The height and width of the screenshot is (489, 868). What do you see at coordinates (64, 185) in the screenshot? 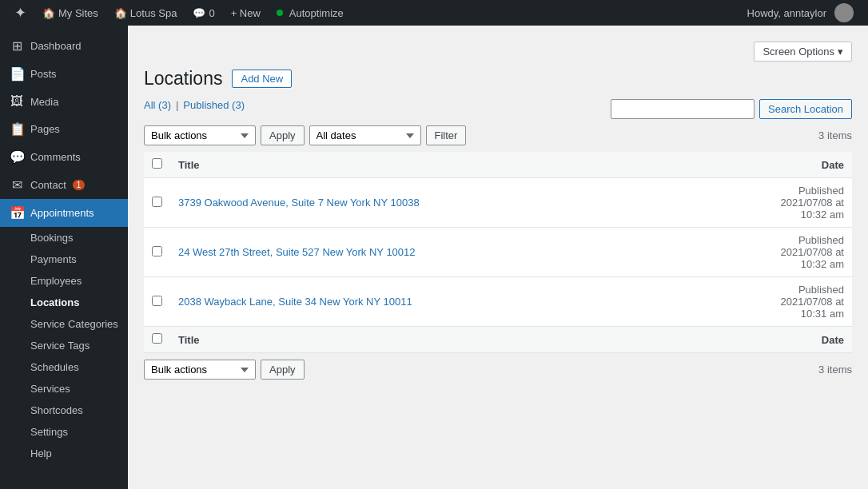
I see `sidebar-item-contact: ✉ Contact 1` at bounding box center [64, 185].